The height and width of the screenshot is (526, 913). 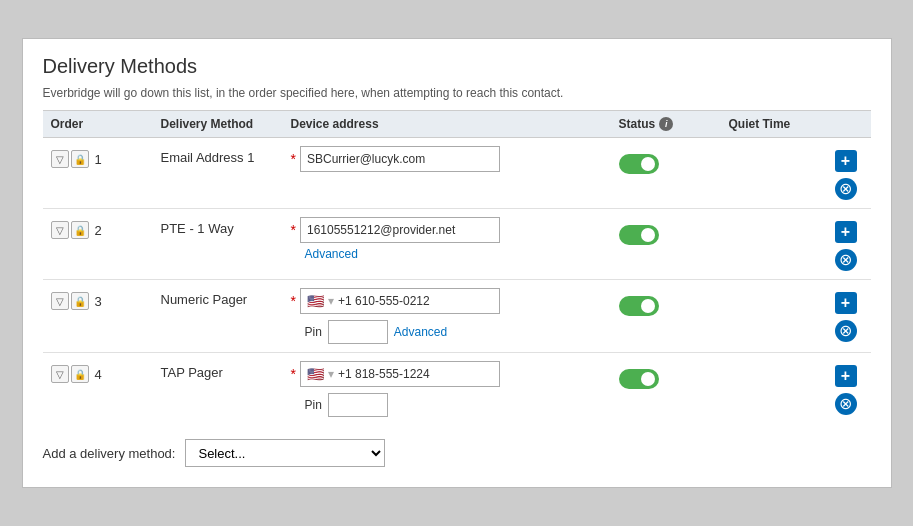 What do you see at coordinates (198, 226) in the screenshot?
I see `method-name-2: PTE - 1 Way` at bounding box center [198, 226].